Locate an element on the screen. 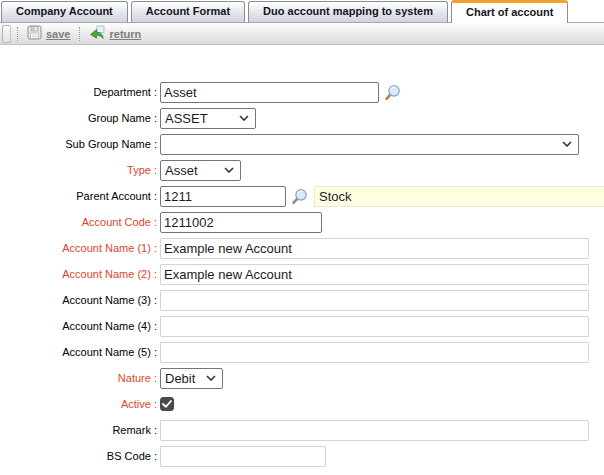 Image resolution: width=604 pixels, height=475 pixels. form-row-account-name-1: Account Name (1) : is located at coordinates (302, 248).